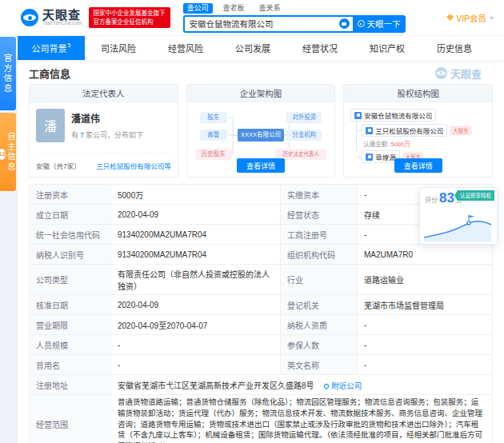  What do you see at coordinates (387, 48) in the screenshot?
I see `nav-tab-label: 知识产权` at bounding box center [387, 48].